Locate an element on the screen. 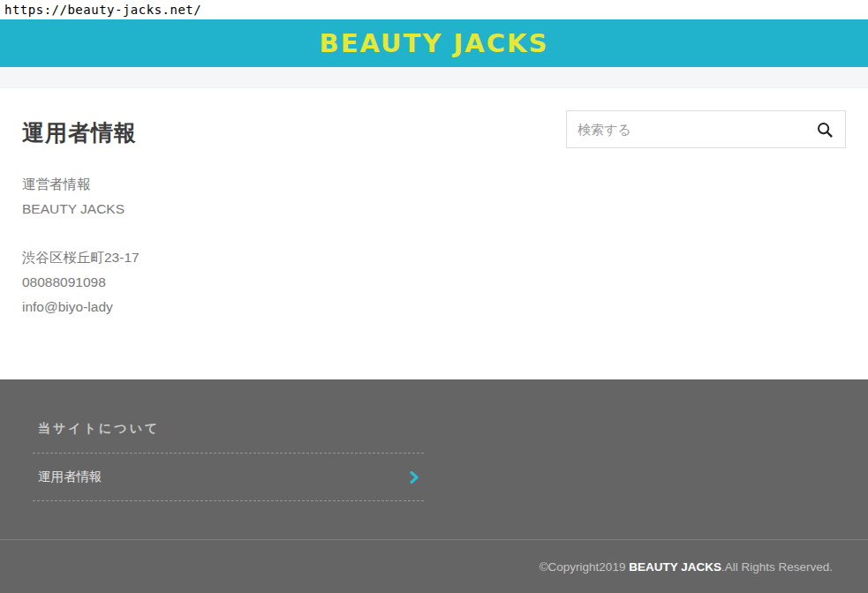  operator-address: 渋谷区桜丘町23-17 is located at coordinates (434, 258).